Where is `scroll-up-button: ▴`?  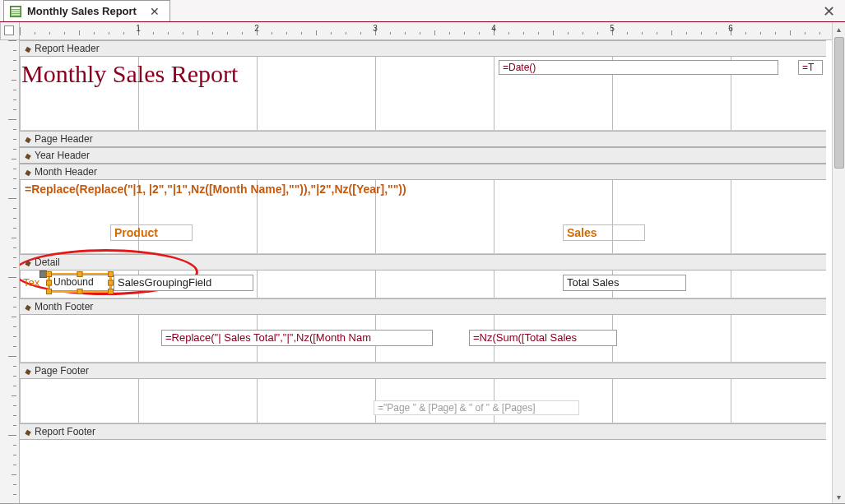 scroll-up-button: ▴ is located at coordinates (839, 29).